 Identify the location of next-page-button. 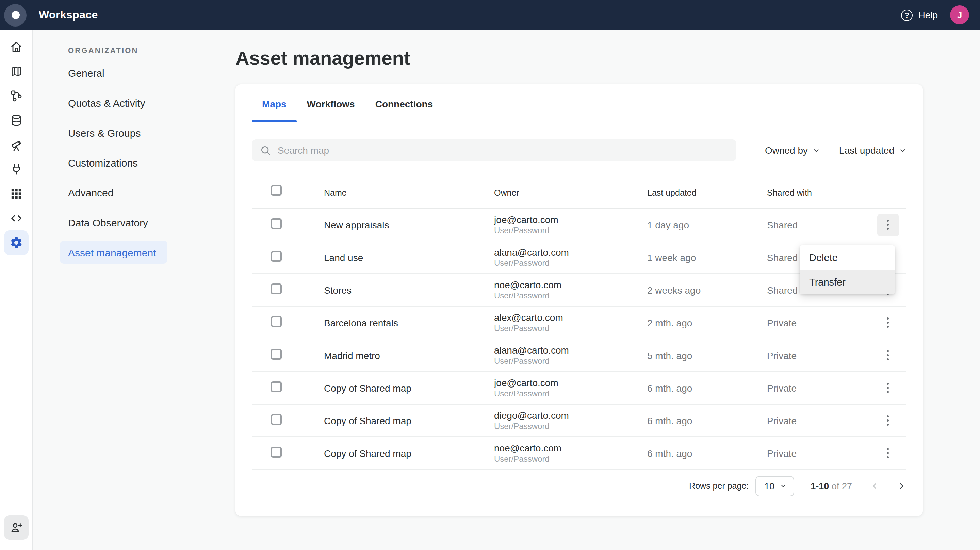
(902, 486).